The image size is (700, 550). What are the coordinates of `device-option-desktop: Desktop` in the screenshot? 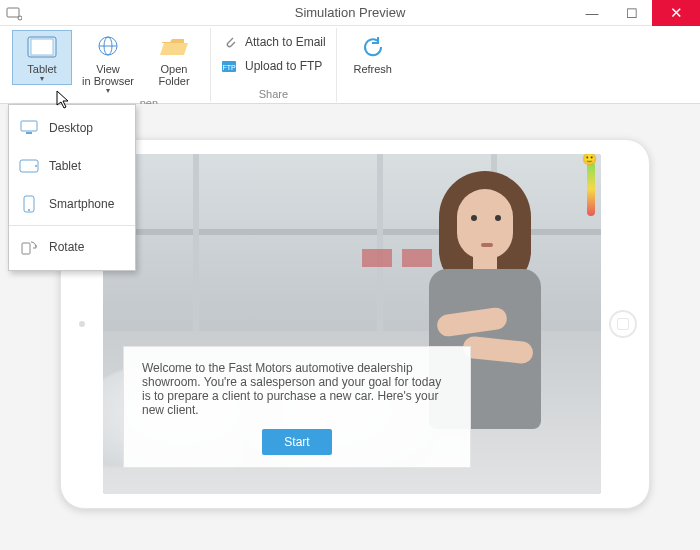 It's located at (72, 128).